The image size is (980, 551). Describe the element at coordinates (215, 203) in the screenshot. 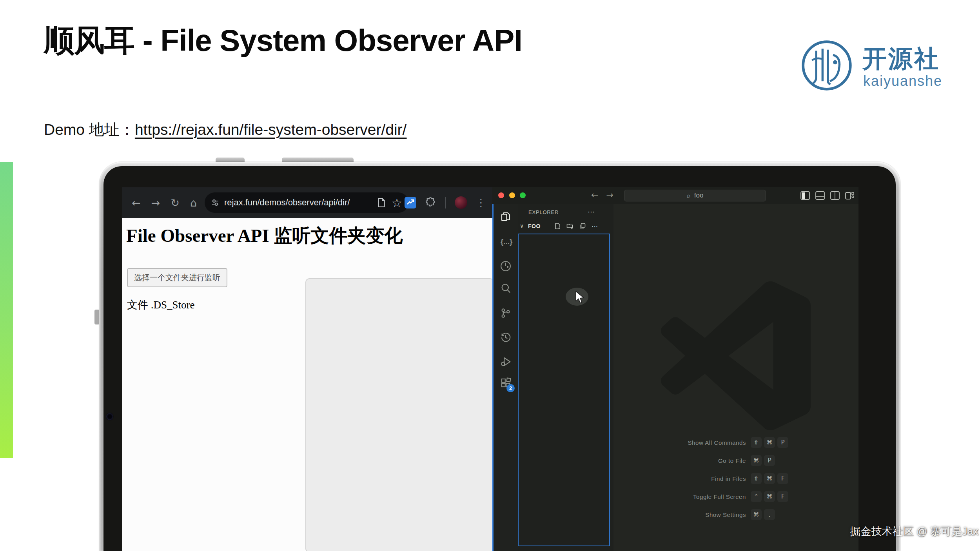

I see `site-settings-icon` at that location.